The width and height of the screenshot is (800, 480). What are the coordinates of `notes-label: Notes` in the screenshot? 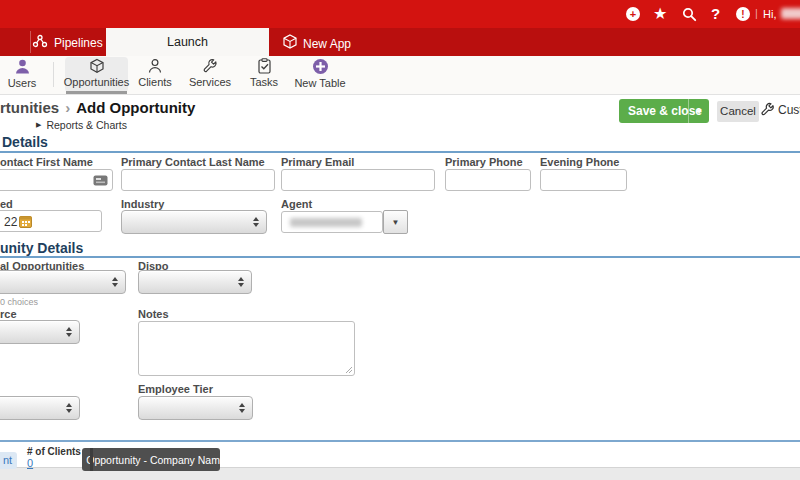 It's located at (154, 314).